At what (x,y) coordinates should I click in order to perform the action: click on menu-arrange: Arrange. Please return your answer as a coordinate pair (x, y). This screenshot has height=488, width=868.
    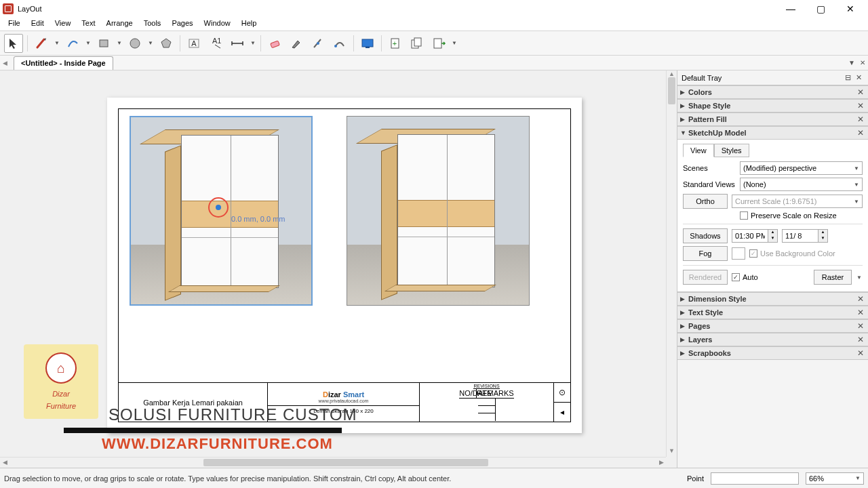
    Looking at the image, I should click on (119, 24).